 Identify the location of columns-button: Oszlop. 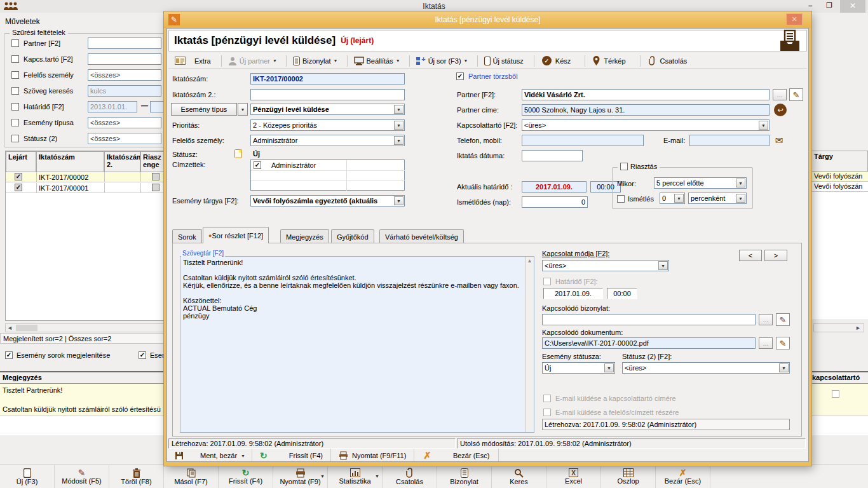
(628, 477).